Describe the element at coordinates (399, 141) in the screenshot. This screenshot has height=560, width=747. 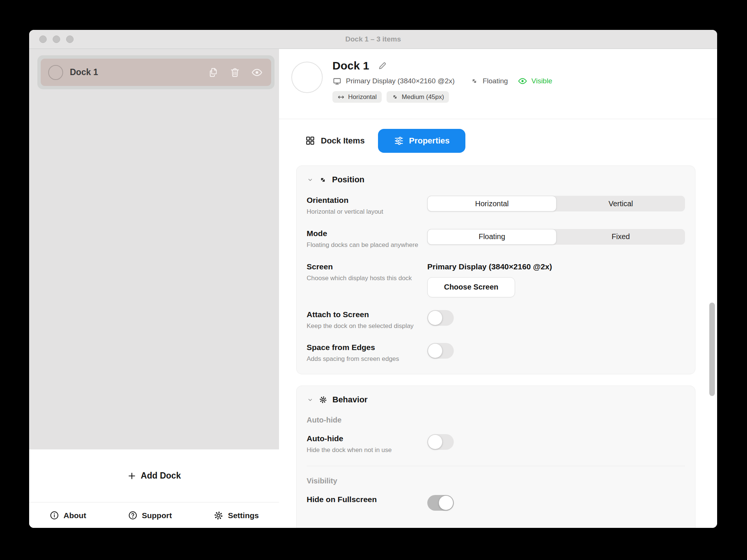
I see `sliders-icon` at that location.